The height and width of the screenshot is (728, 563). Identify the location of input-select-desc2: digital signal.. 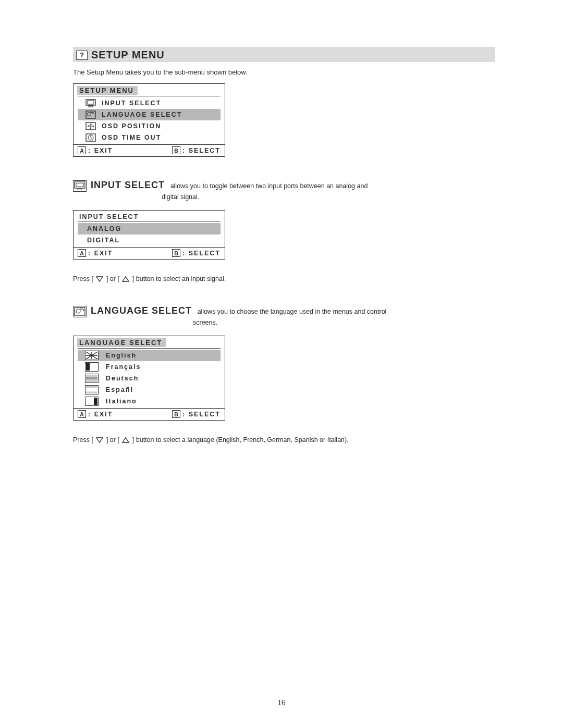
(328, 197).